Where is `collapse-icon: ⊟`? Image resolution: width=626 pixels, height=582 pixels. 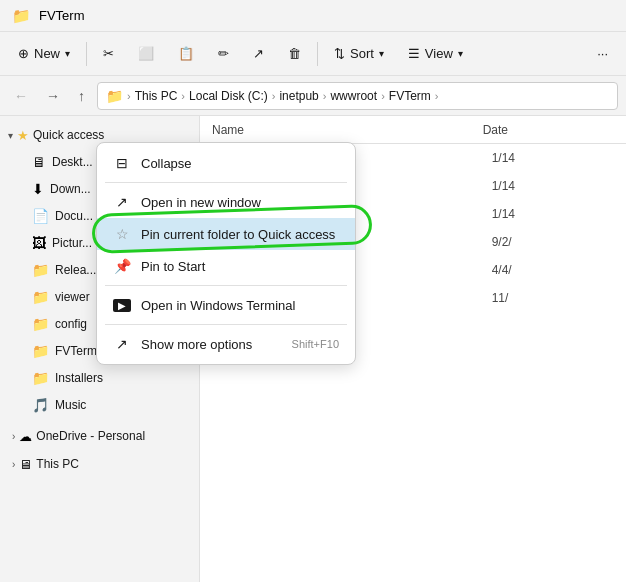 collapse-icon: ⊟ is located at coordinates (122, 163).